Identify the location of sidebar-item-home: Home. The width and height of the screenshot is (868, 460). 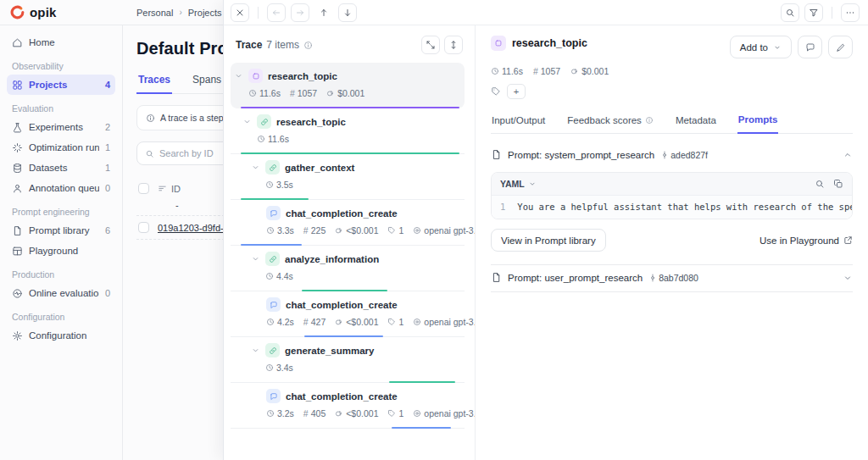
(61, 42).